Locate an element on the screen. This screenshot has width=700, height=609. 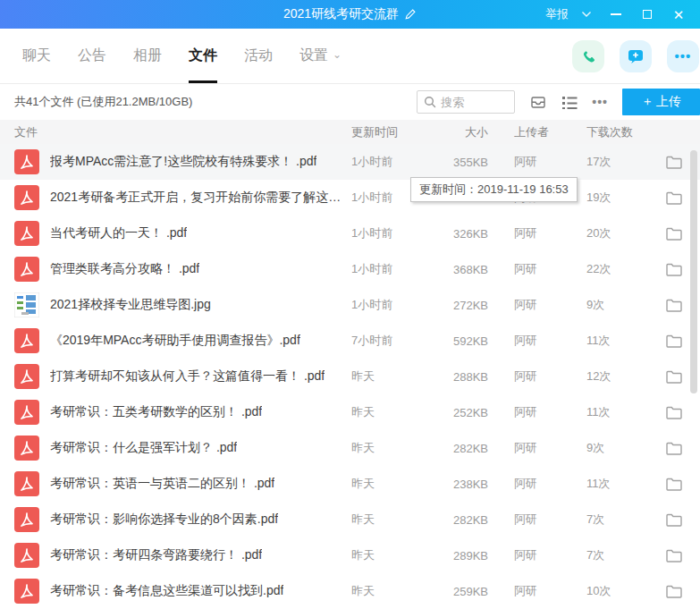
report-button: 举报 is located at coordinates (557, 14).